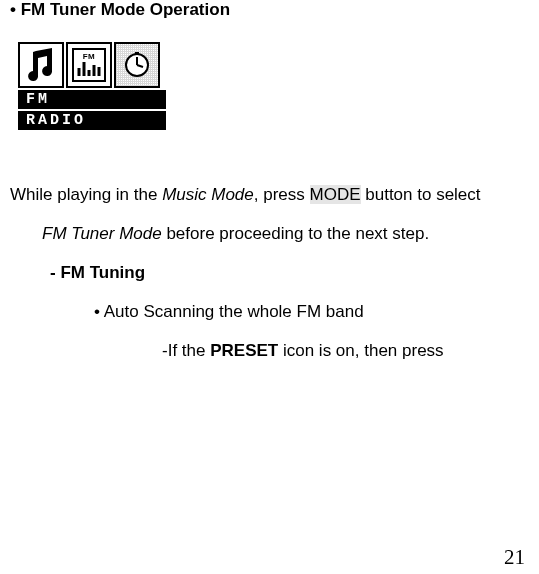  What do you see at coordinates (421, 194) in the screenshot?
I see `text: button to select` at bounding box center [421, 194].